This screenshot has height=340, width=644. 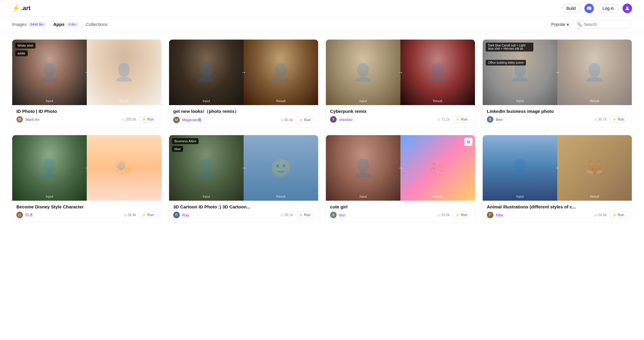 What do you see at coordinates (20, 215) in the screenshot?
I see `author-avatar-bai-shui: 白` at bounding box center [20, 215].